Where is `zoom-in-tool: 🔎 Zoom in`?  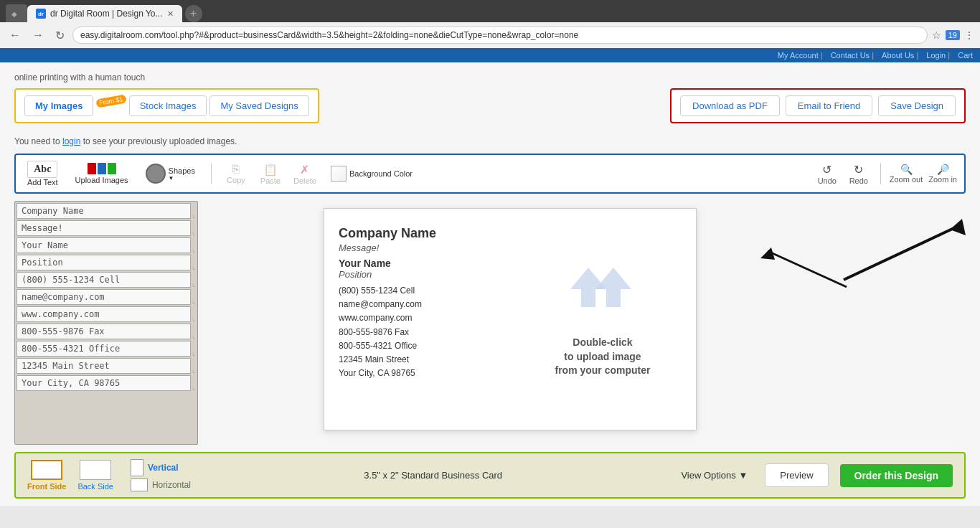 zoom-in-tool: 🔎 Zoom in is located at coordinates (943, 174).